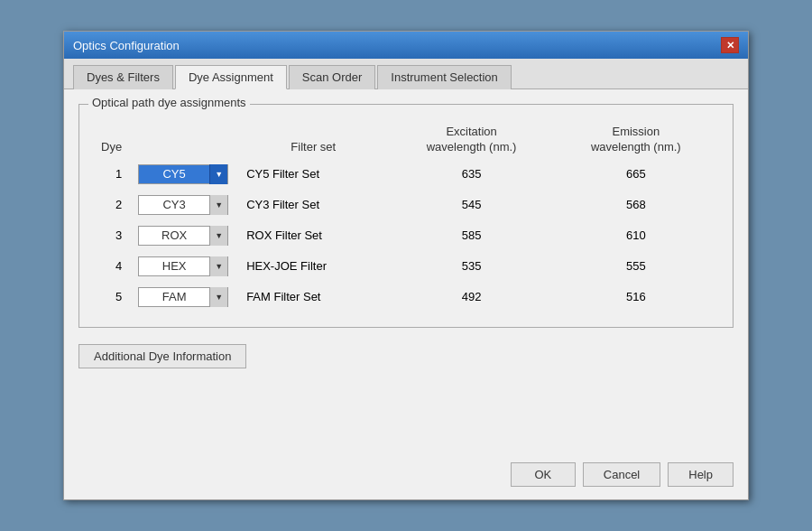 Image resolution: width=812 pixels, height=531 pixels. What do you see at coordinates (183, 266) in the screenshot?
I see `dye-select-cell: HEX▼` at bounding box center [183, 266].